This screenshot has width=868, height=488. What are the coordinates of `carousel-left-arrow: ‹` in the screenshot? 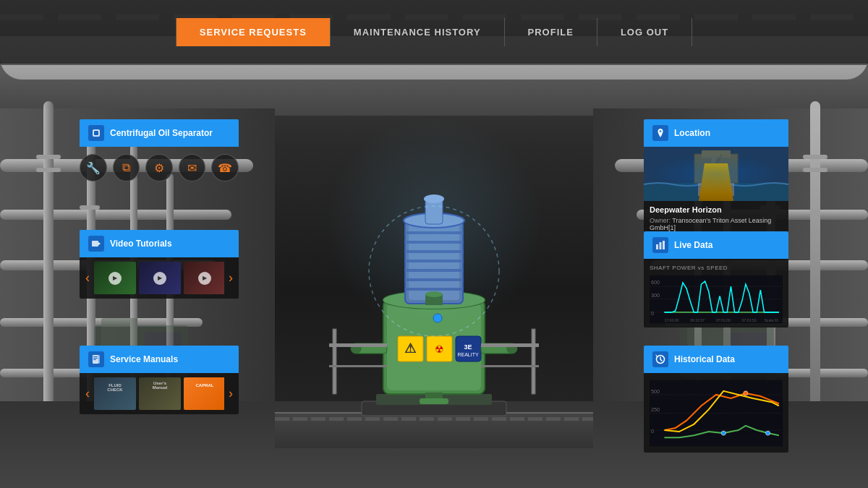 It's located at (88, 278).